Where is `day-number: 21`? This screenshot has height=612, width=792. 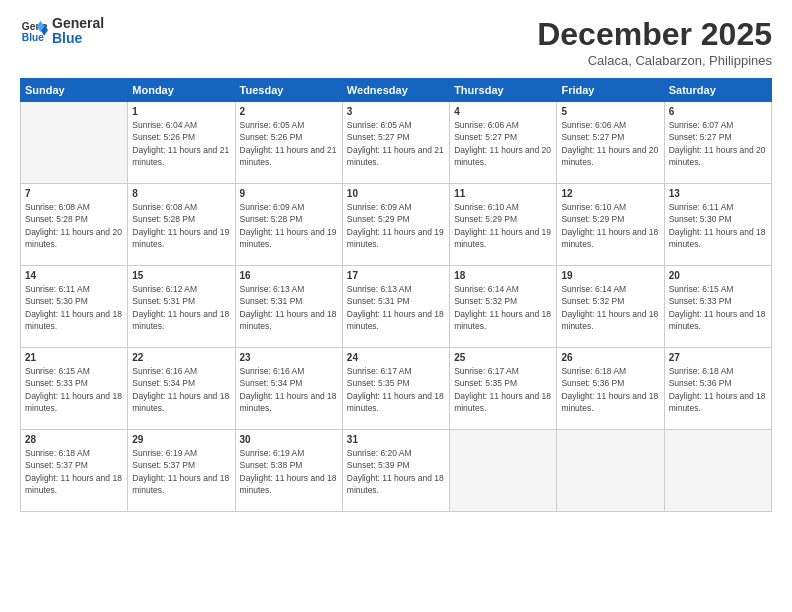 day-number: 21 is located at coordinates (74, 358).